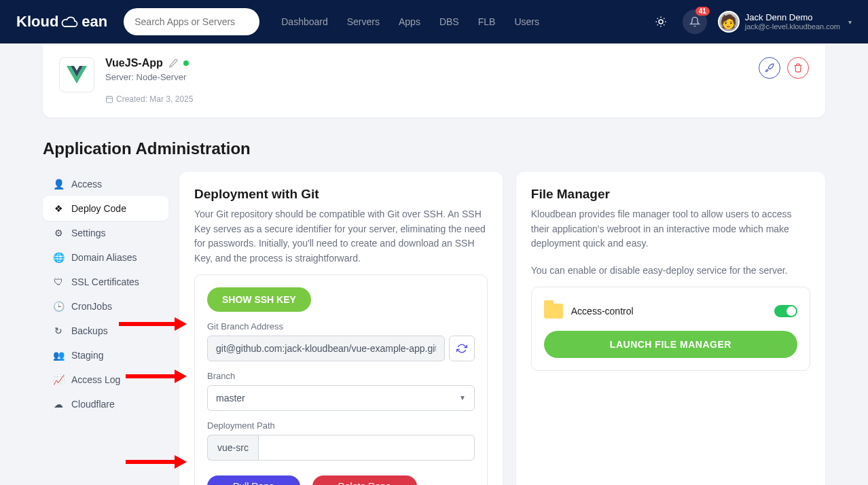  I want to click on fm-description: Kloudbean provides file manager tool to …, so click(671, 230).